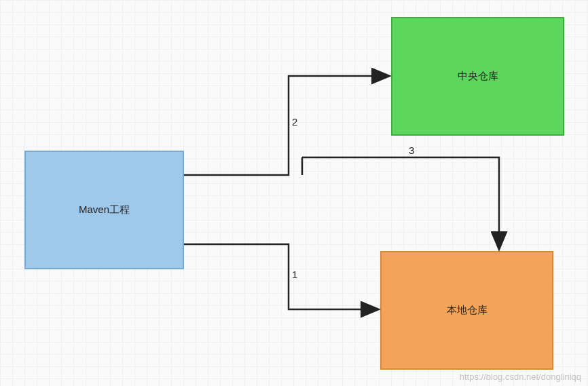  What do you see at coordinates (105, 210) in the screenshot?
I see `node-maven: Maven工程` at bounding box center [105, 210].